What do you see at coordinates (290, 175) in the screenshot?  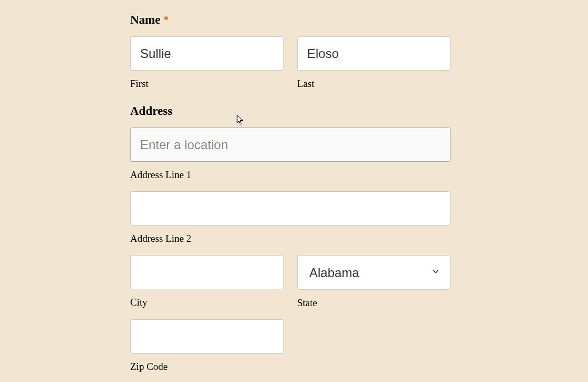 I see `address-line1-sublabel: Address Line 1` at bounding box center [290, 175].